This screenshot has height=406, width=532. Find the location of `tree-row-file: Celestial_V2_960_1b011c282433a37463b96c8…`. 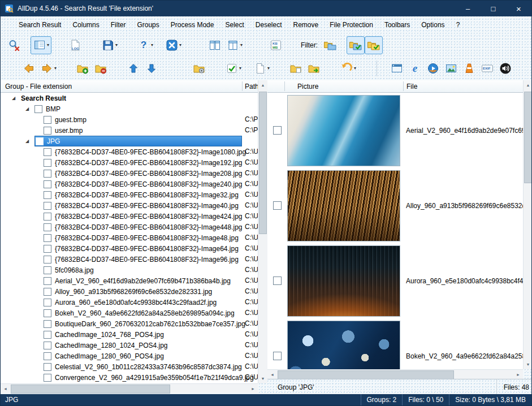

tree-row-file: Celestial_V2_960_1b011c282433a37463b96c8… is located at coordinates (129, 366).